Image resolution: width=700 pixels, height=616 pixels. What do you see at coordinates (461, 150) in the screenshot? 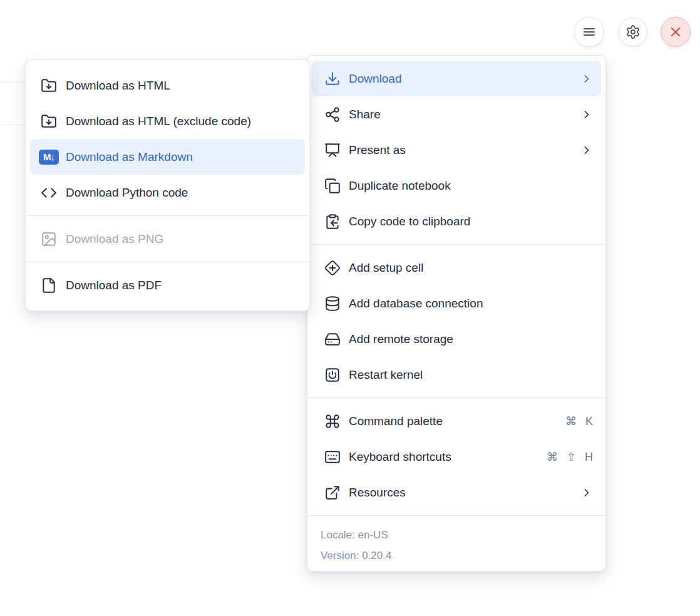
I see `menu-item-label: Present as` at bounding box center [461, 150].